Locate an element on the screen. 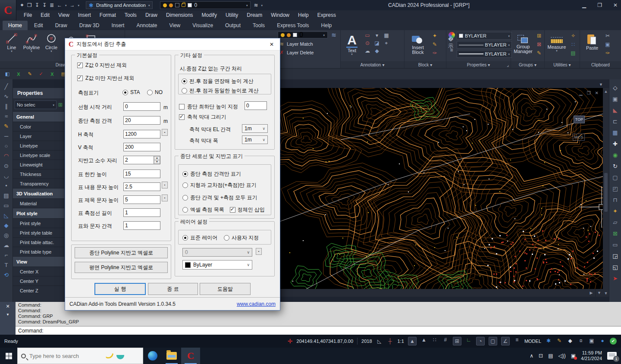 The width and height of the screenshot is (621, 364). layer-pick-button: • is located at coordinates (259, 251).